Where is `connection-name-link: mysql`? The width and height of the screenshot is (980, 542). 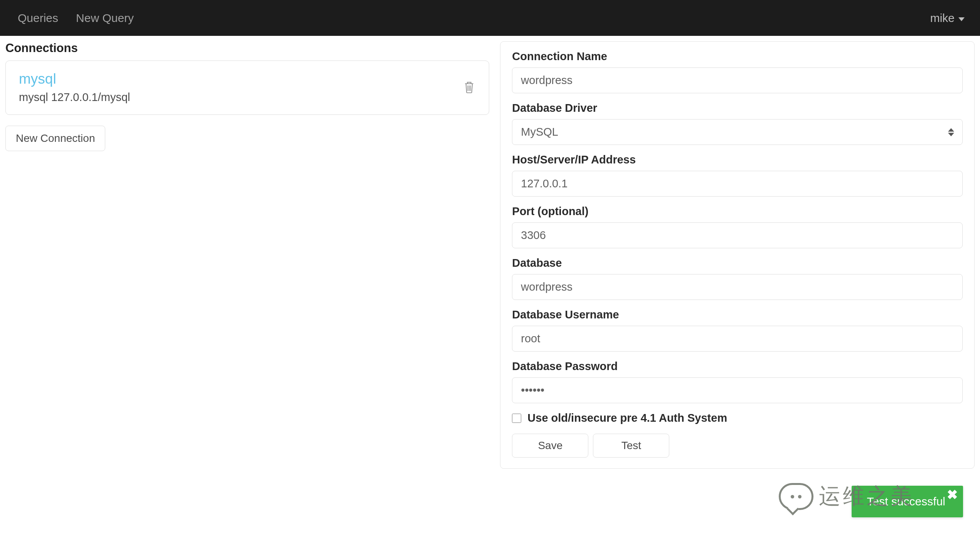
connection-name-link: mysql is located at coordinates (75, 79).